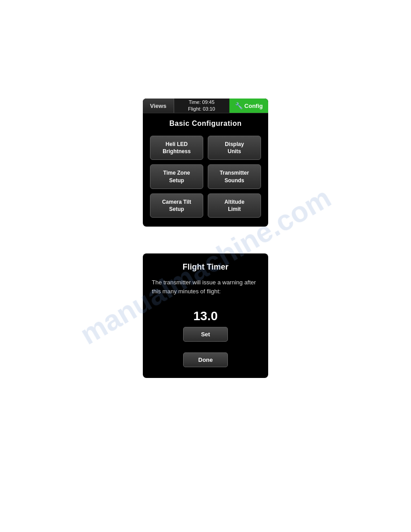 Image resolution: width=411 pixels, height=532 pixels. I want to click on time-zone-button: Time ZoneSetup, so click(176, 176).